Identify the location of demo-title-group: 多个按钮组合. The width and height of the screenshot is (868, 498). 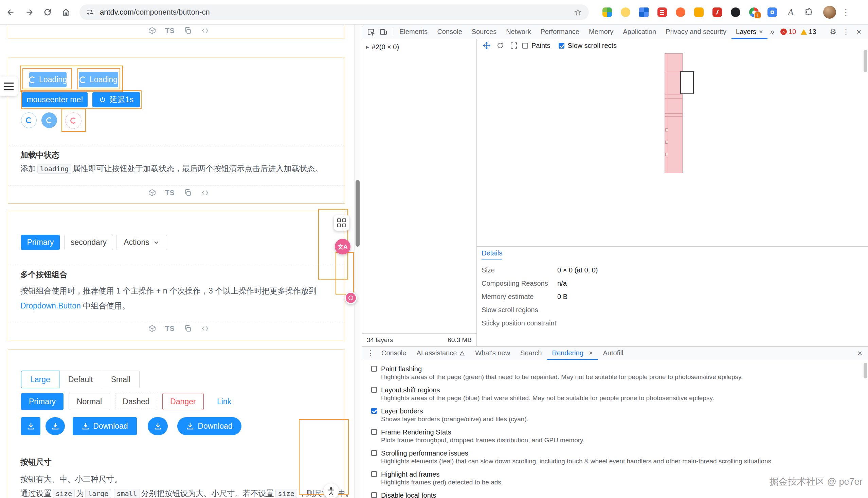
(44, 275).